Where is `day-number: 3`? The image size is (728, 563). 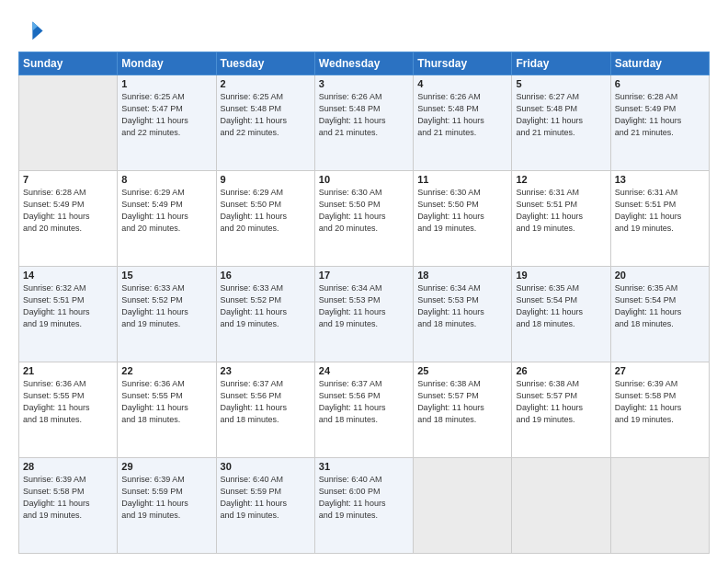
day-number: 3 is located at coordinates (364, 84).